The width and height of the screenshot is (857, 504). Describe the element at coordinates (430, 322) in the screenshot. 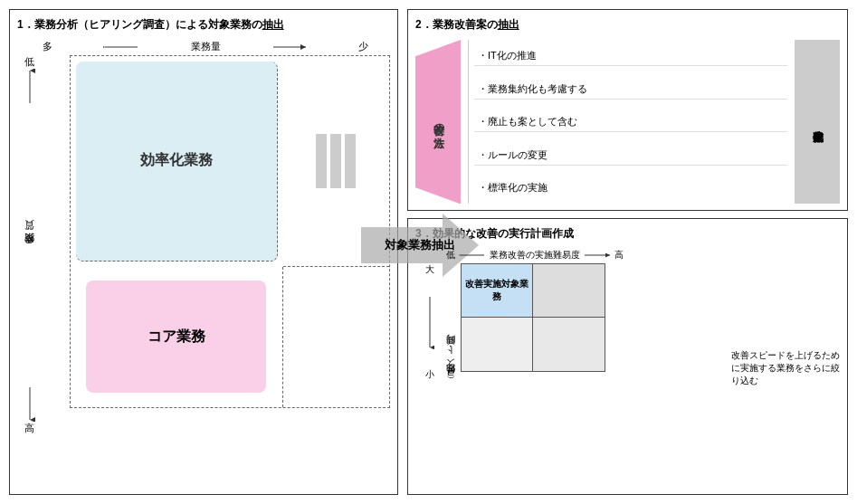

I see `chart-vert-axis: 大 小` at that location.